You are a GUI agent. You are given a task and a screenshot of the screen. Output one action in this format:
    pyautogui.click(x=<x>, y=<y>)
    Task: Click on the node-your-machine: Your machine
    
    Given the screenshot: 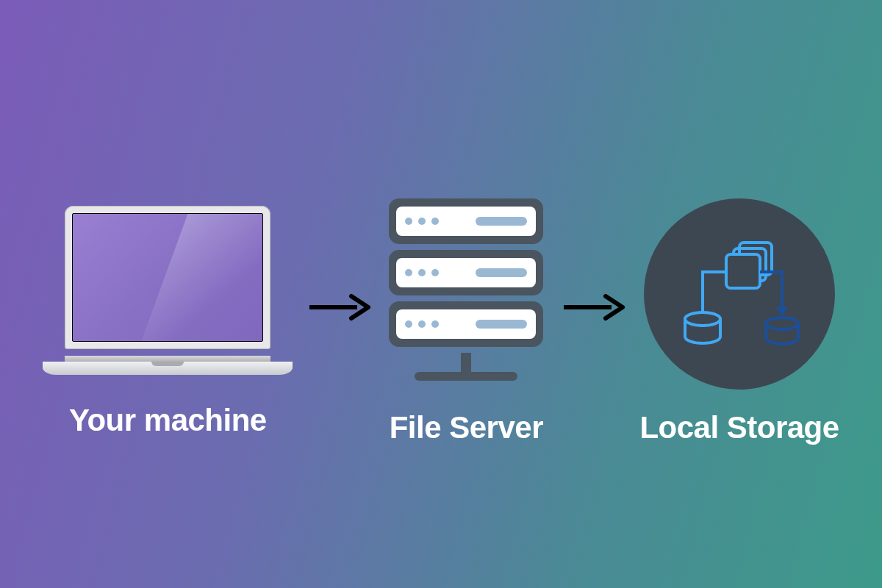 What is the action you would take?
    pyautogui.click(x=168, y=322)
    